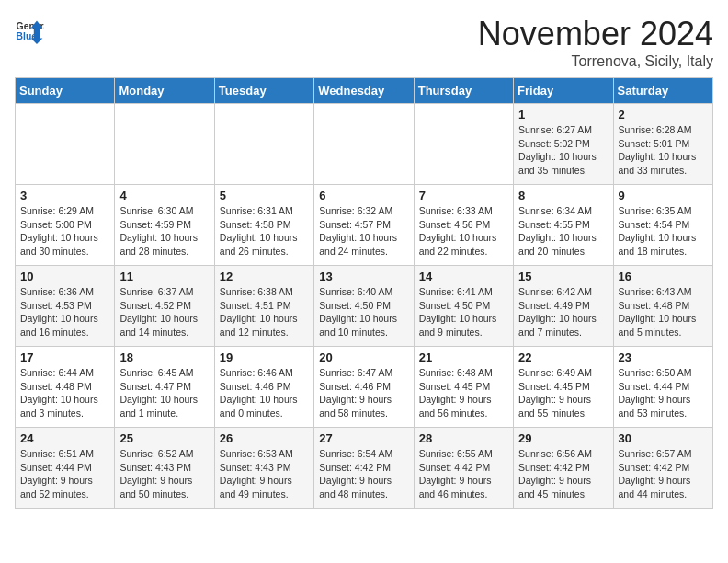 This screenshot has width=728, height=563. What do you see at coordinates (65, 225) in the screenshot?
I see `calendar-cell: 3Sunrise: 6:29 AM Sunset: 5:00 PM Daylig…` at bounding box center [65, 225].